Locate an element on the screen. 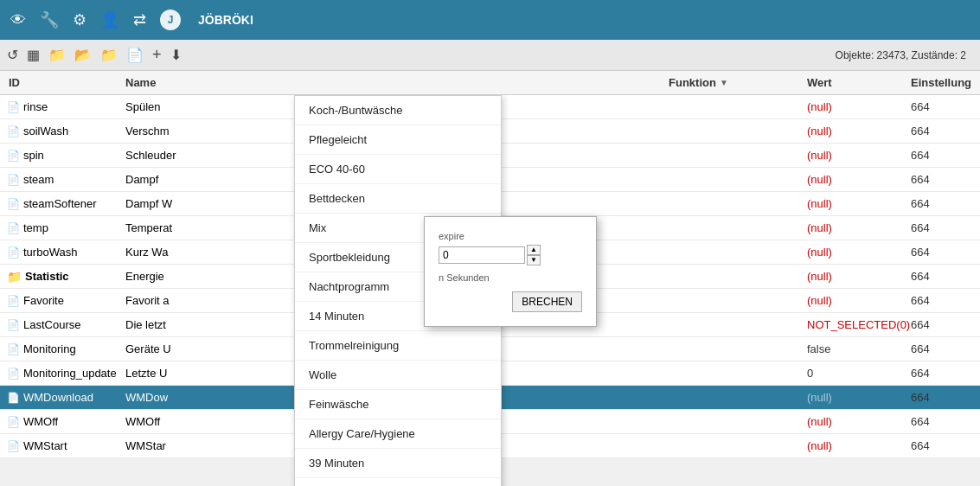  cell-name: WMOff is located at coordinates (209, 422).